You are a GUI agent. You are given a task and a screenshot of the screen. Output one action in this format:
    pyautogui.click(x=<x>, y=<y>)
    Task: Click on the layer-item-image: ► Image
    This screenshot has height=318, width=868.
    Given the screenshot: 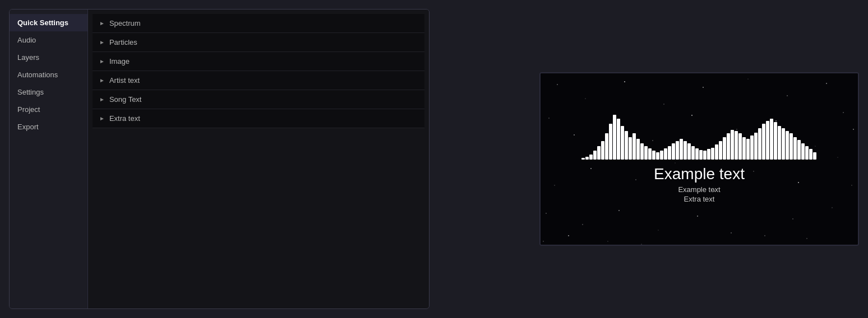 What is the action you would take?
    pyautogui.click(x=258, y=62)
    